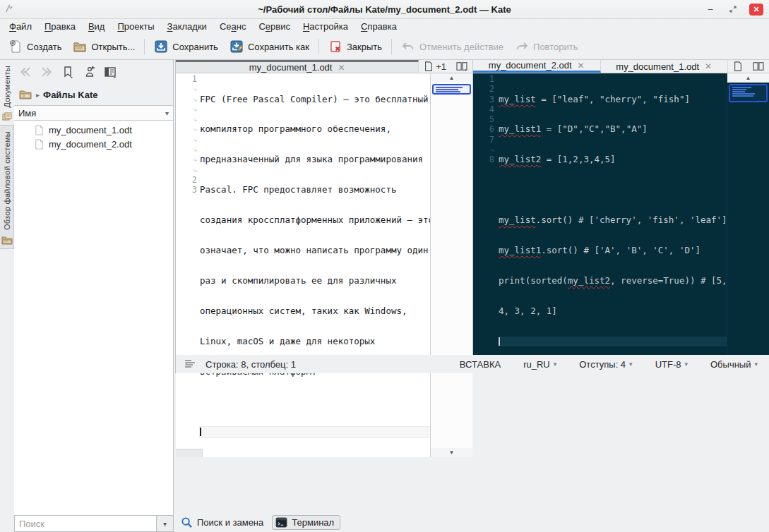  What do you see at coordinates (7, 186) in the screenshot?
I see `sidebar-tab-filesystem: Обзор файловой системы` at bounding box center [7, 186].